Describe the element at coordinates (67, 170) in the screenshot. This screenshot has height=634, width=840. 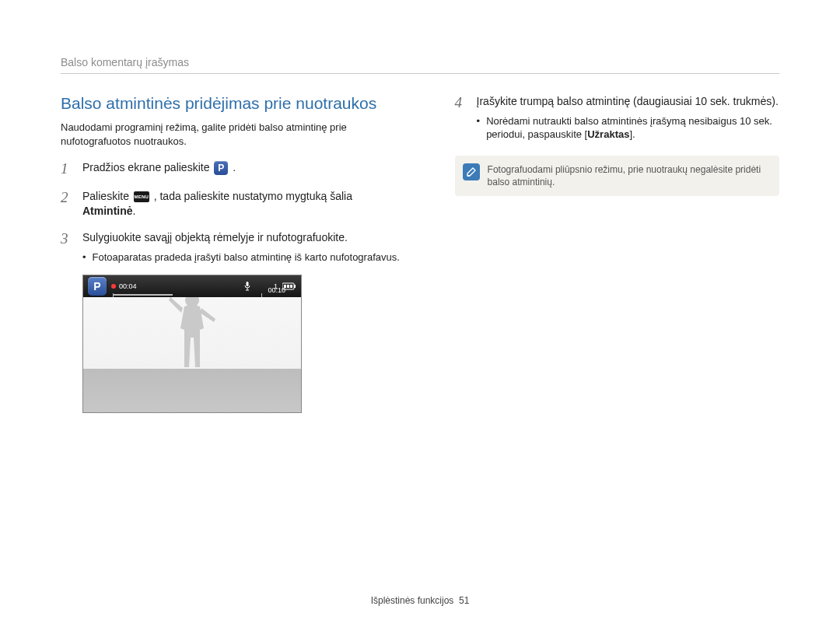
I see `step-number: 1` at that location.